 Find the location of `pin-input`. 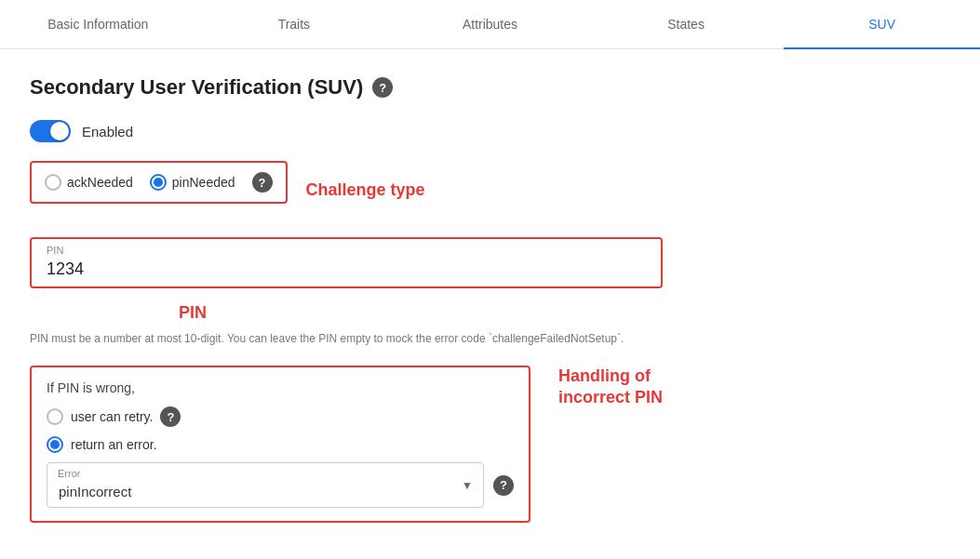

pin-input is located at coordinates (346, 262).